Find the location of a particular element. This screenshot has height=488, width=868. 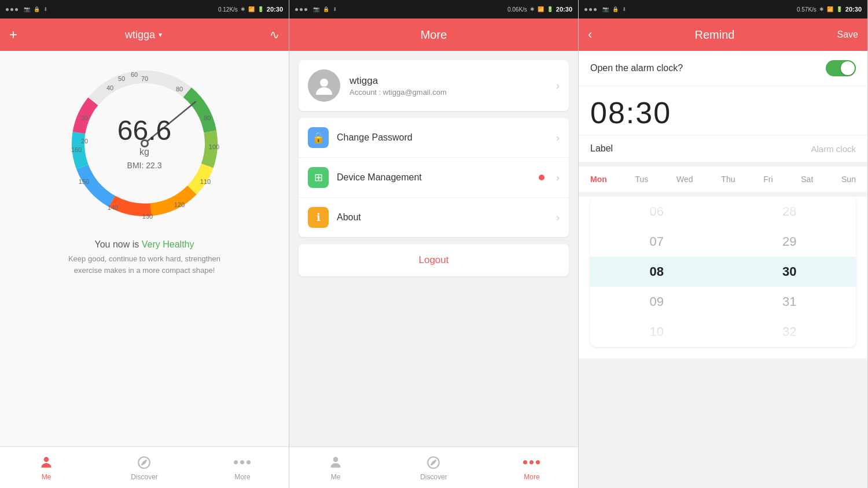

user-selector: wtigga ▾ is located at coordinates (144, 35).